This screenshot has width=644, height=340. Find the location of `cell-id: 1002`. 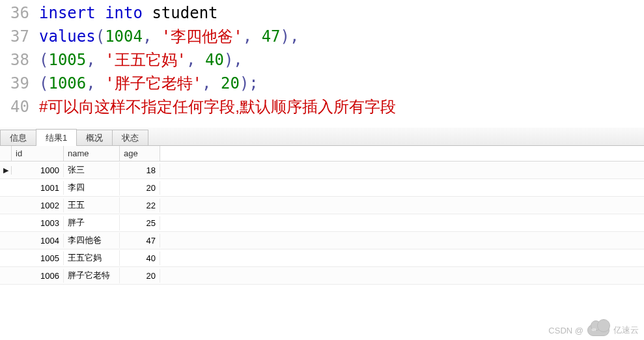

cell-id: 1002 is located at coordinates (38, 206).